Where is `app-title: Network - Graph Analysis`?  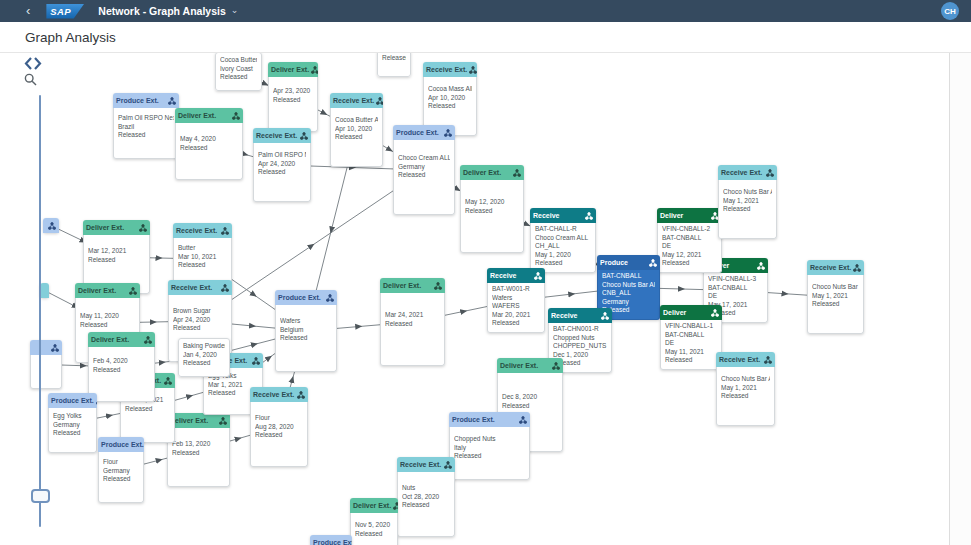
app-title: Network - Graph Analysis is located at coordinates (162, 11).